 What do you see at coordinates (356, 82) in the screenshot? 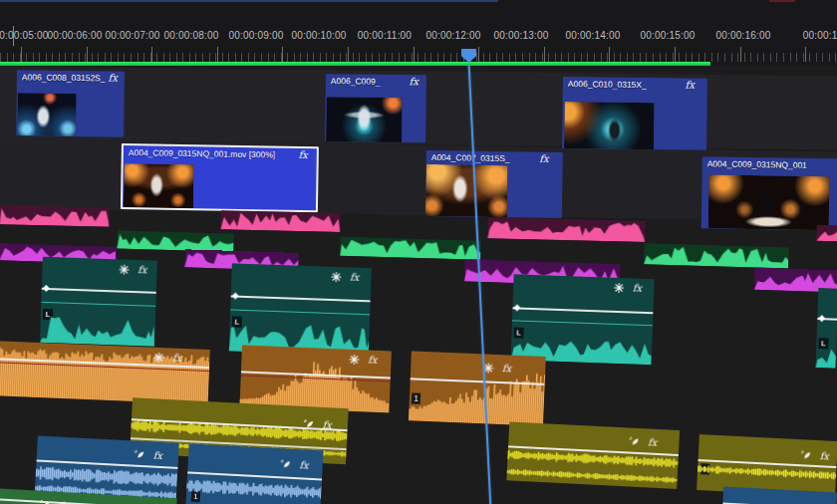
I see `clip-label: A006_C009_` at bounding box center [356, 82].